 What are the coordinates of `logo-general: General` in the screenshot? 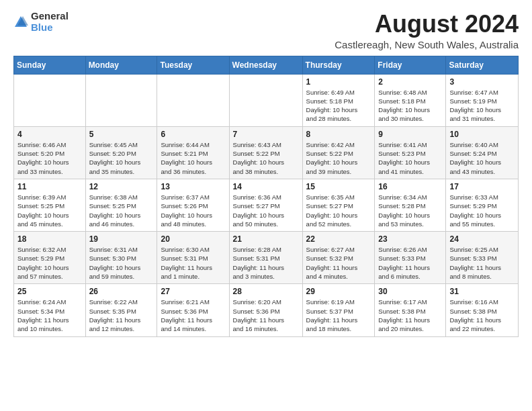 It's located at (50, 16).